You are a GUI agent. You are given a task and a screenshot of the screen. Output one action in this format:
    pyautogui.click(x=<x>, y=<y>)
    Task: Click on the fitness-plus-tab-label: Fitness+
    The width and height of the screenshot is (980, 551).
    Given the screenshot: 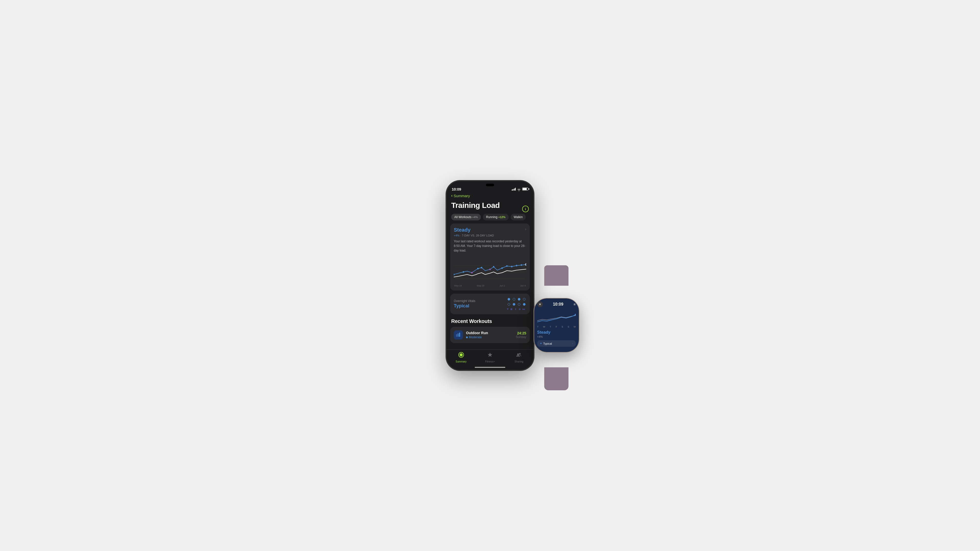 What is the action you would take?
    pyautogui.click(x=490, y=362)
    